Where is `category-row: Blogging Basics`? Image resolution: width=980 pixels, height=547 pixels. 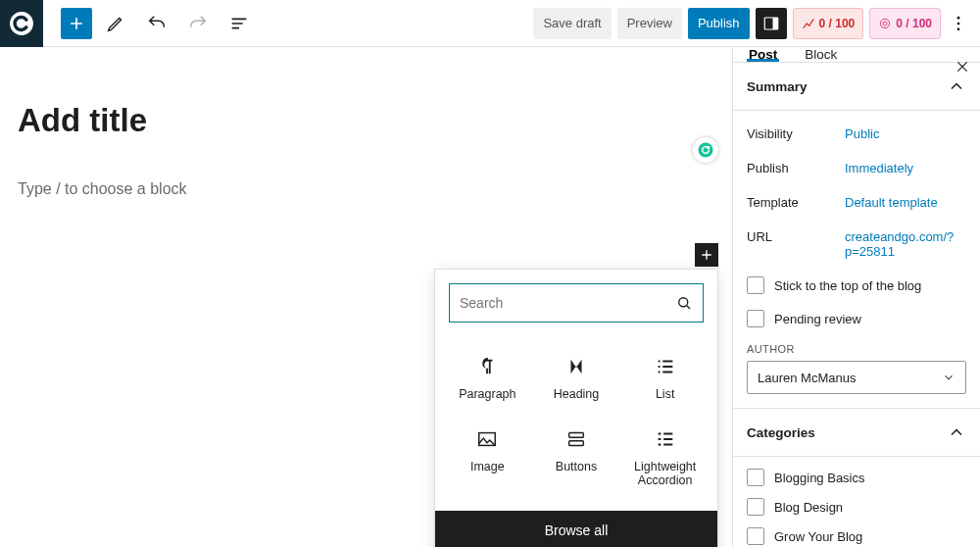 category-row: Blogging Basics is located at coordinates (857, 477).